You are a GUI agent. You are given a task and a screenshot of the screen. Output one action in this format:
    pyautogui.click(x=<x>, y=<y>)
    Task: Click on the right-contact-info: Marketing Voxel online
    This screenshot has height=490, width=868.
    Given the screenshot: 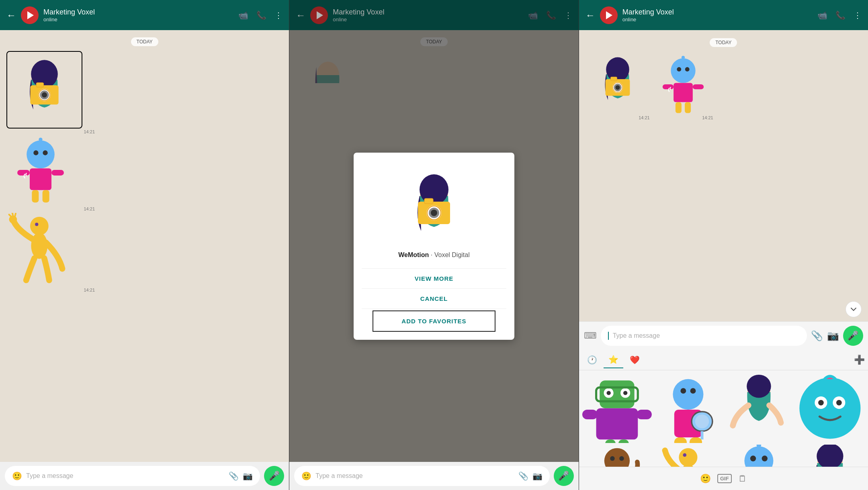 What is the action you would take?
    pyautogui.click(x=718, y=15)
    